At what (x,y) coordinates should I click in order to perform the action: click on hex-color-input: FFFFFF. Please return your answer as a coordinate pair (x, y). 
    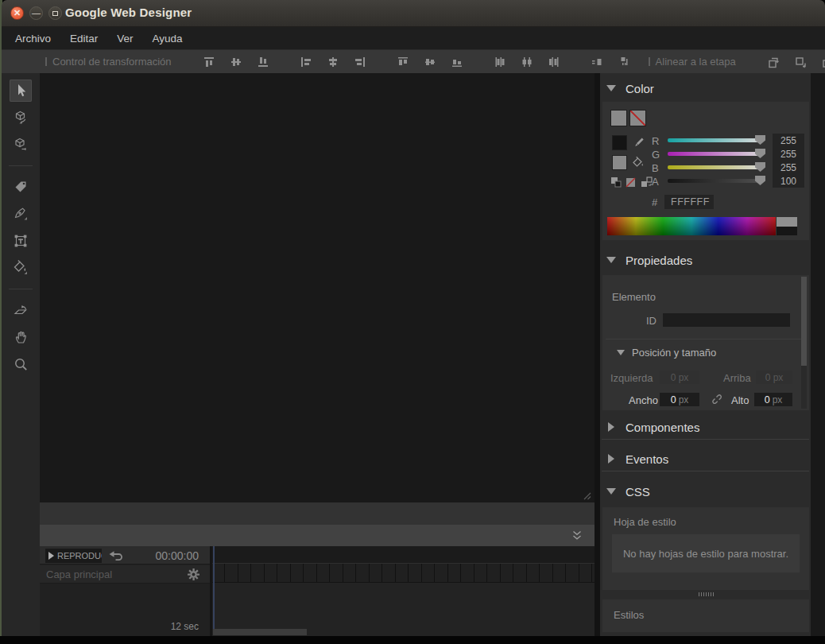
    Looking at the image, I should click on (689, 202).